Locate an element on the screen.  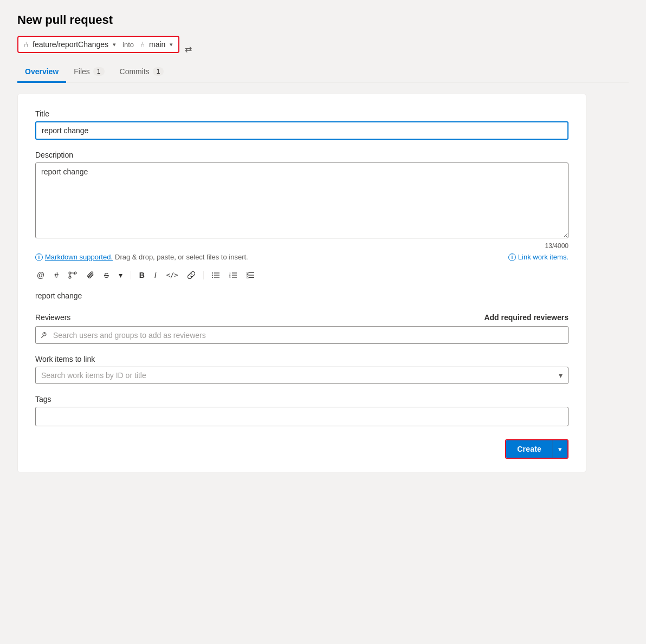
target-branch-name: main is located at coordinates (157, 44).